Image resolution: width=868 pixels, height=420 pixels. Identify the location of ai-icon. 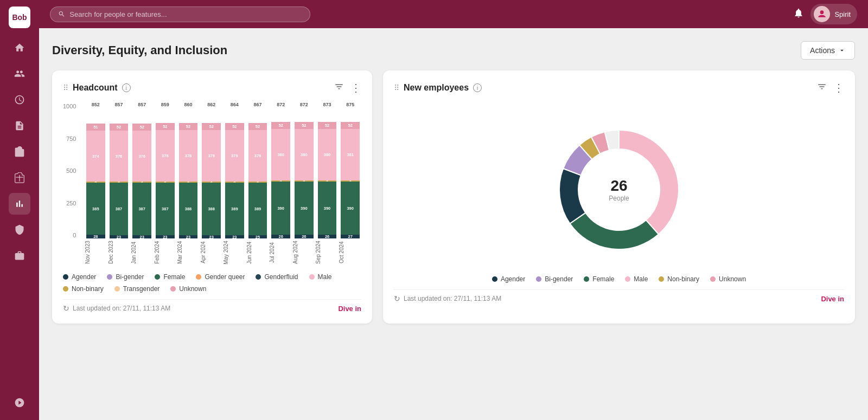
(20, 403).